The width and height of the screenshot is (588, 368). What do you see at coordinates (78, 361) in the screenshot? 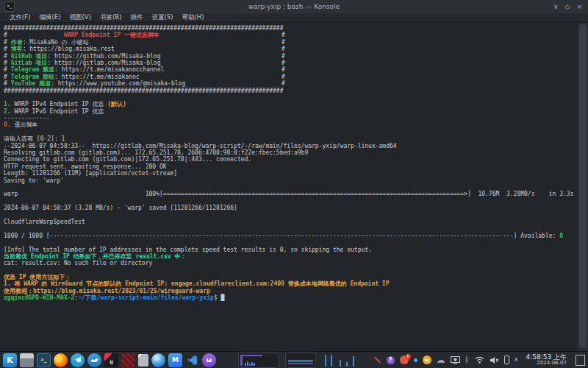
I see `telegram-icon` at bounding box center [78, 361].